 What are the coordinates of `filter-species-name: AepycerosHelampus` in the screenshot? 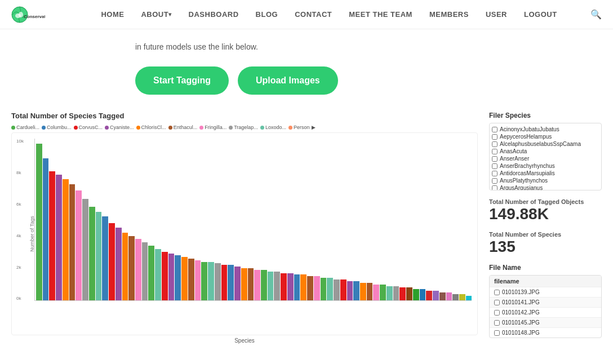 It's located at (526, 136).